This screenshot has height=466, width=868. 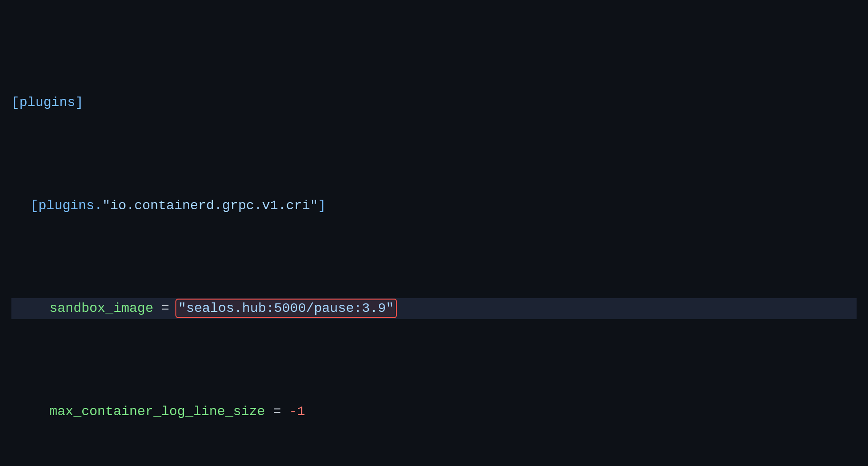 I want to click on key-max-container-log: max_container_log_line_size, so click(x=157, y=412).